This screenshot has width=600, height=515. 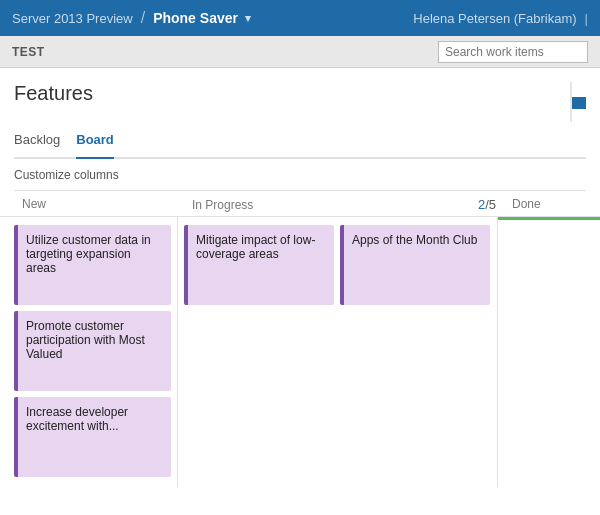 I want to click on customize-row: Customize columns, so click(x=300, y=175).